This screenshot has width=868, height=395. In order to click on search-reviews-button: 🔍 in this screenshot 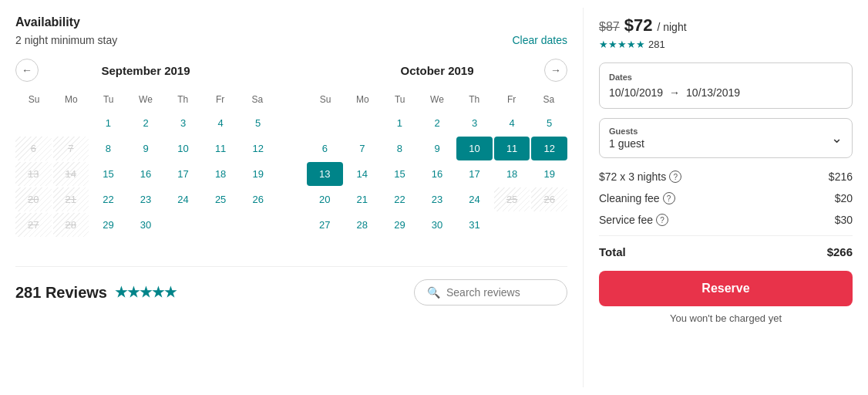, I will do `click(490, 292)`.